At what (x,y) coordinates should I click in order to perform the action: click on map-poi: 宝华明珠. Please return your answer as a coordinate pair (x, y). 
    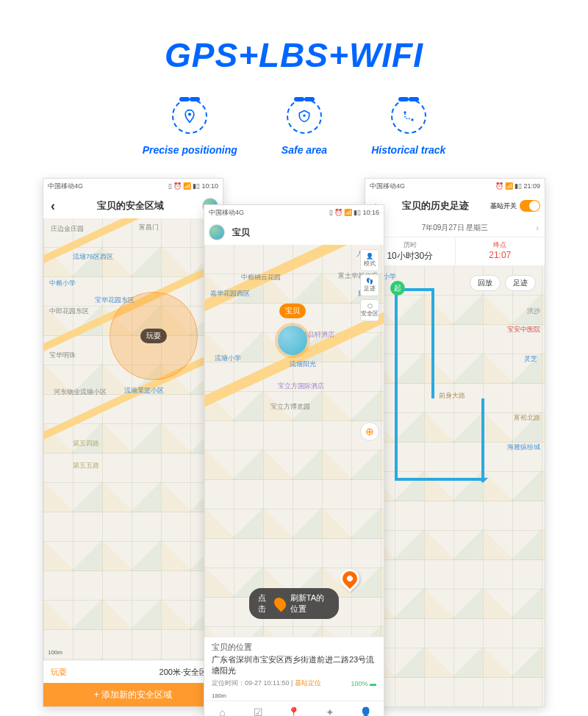
    Looking at the image, I should click on (62, 356).